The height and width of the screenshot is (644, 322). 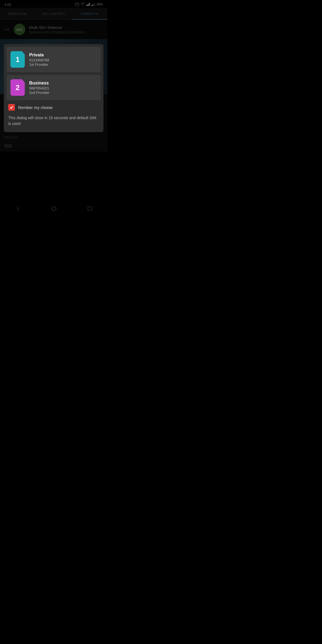 What do you see at coordinates (18, 59) in the screenshot?
I see `sim1-badge: 1` at bounding box center [18, 59].